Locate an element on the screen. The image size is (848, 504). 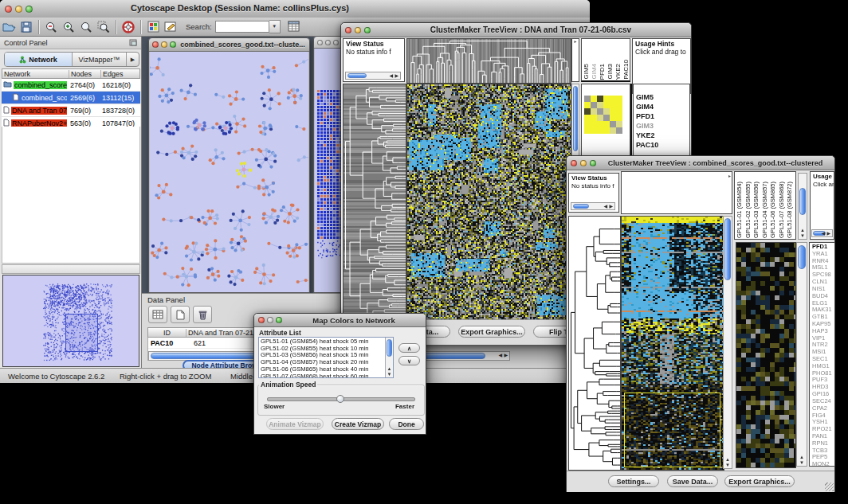
speed-slider is located at coordinates (341, 400).